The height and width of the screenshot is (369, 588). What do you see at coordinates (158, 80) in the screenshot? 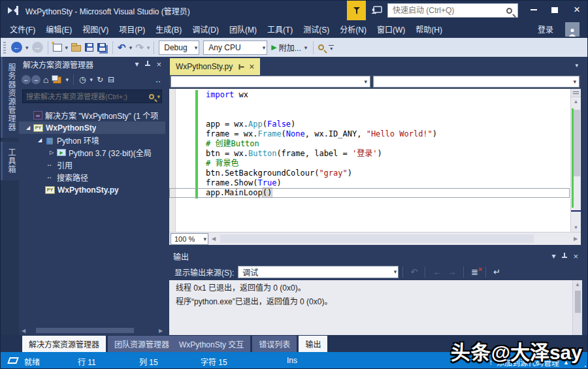
I see `toolbar-overflow-button: ‥` at bounding box center [158, 80].